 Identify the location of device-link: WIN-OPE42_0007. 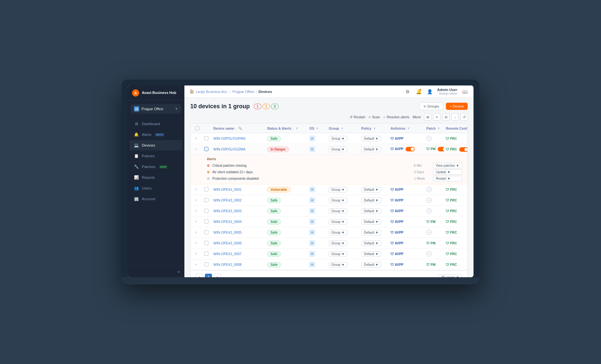
(228, 254).